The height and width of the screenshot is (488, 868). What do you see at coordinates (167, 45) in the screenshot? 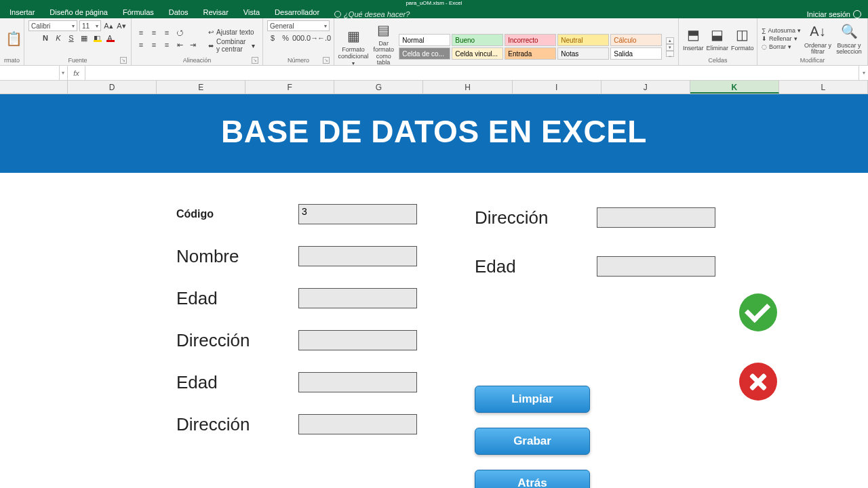
I see `align-right-button: ≡` at bounding box center [167, 45].